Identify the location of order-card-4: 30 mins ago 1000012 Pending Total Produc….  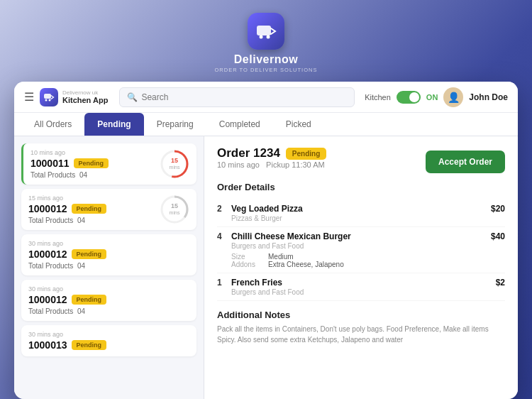
(109, 300).